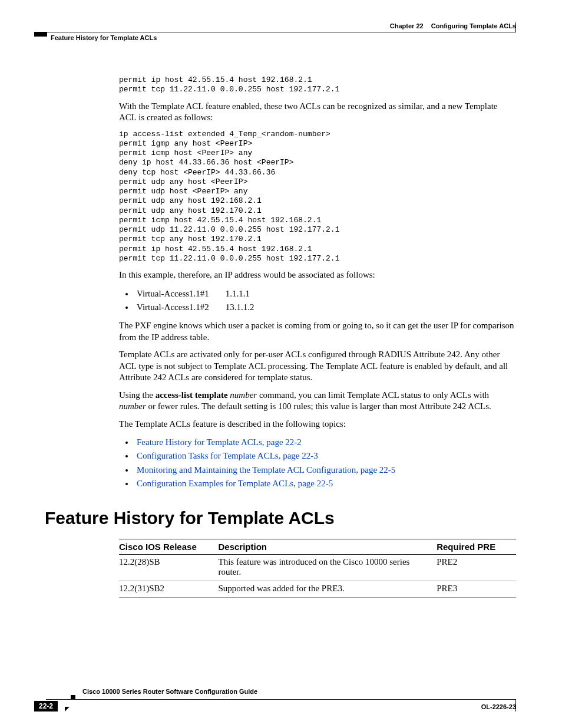  I want to click on paragraph: Template ACLs are activated only for per…, so click(318, 367).